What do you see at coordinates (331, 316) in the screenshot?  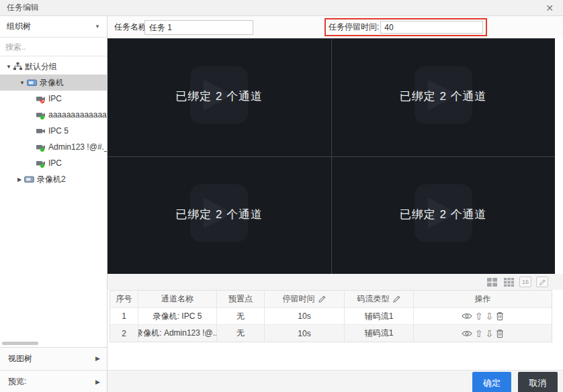 I see `channel-table: 序号 通道名称 预置点 停留时间 码流类型 操作 1 录像机: I` at bounding box center [331, 316].